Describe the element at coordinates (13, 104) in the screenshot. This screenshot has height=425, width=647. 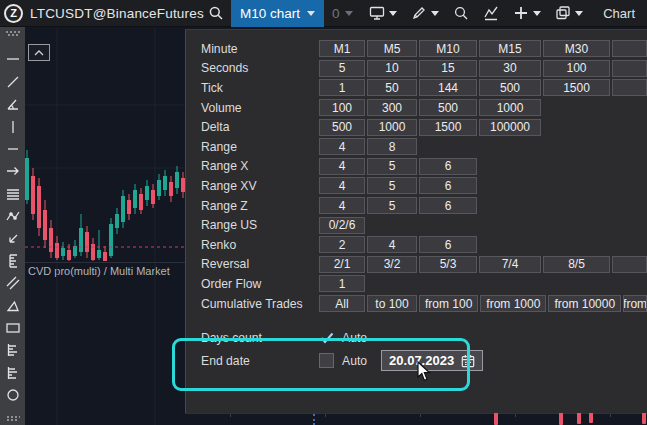
I see `angle-icon` at that location.